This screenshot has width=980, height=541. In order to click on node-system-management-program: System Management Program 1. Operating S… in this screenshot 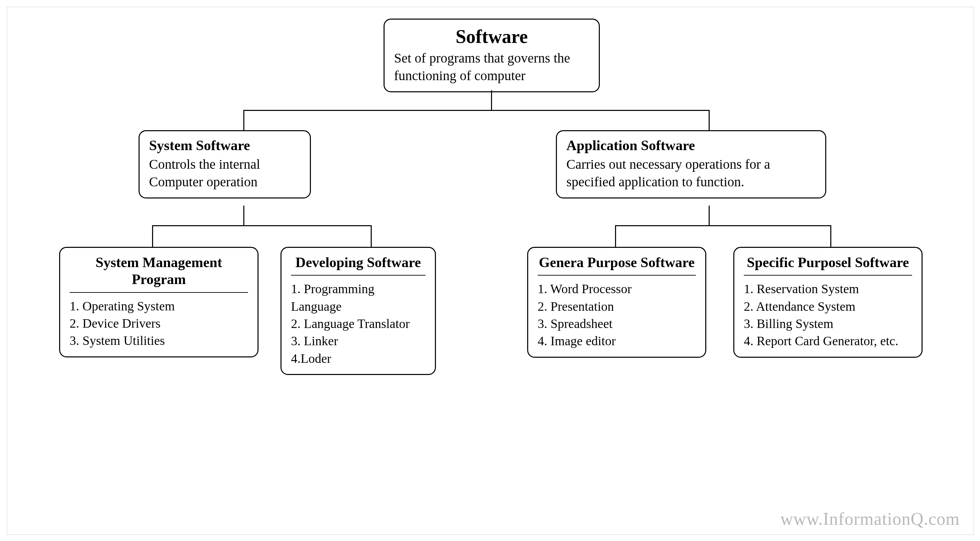, I will do `click(159, 302)`.